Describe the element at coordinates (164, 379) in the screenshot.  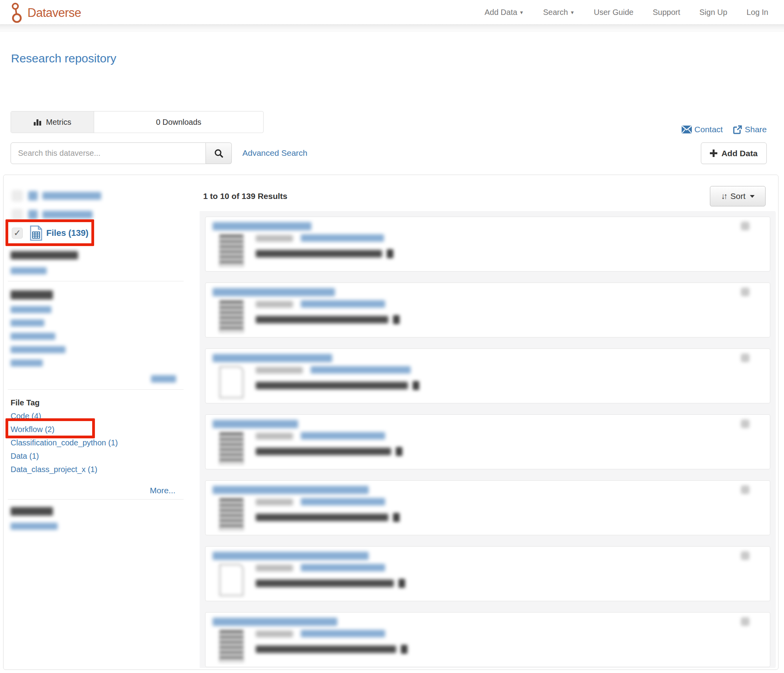
I see `more-link-blurred` at that location.